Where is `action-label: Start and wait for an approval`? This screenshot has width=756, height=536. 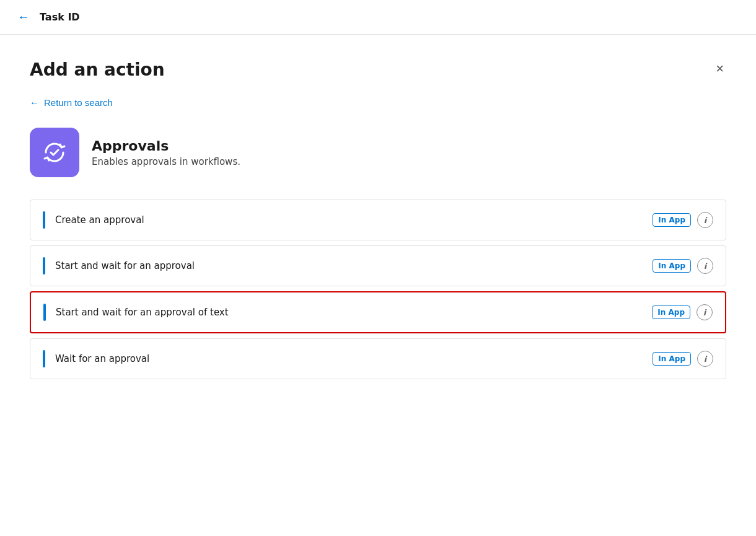
action-label: Start and wait for an approval is located at coordinates (125, 266).